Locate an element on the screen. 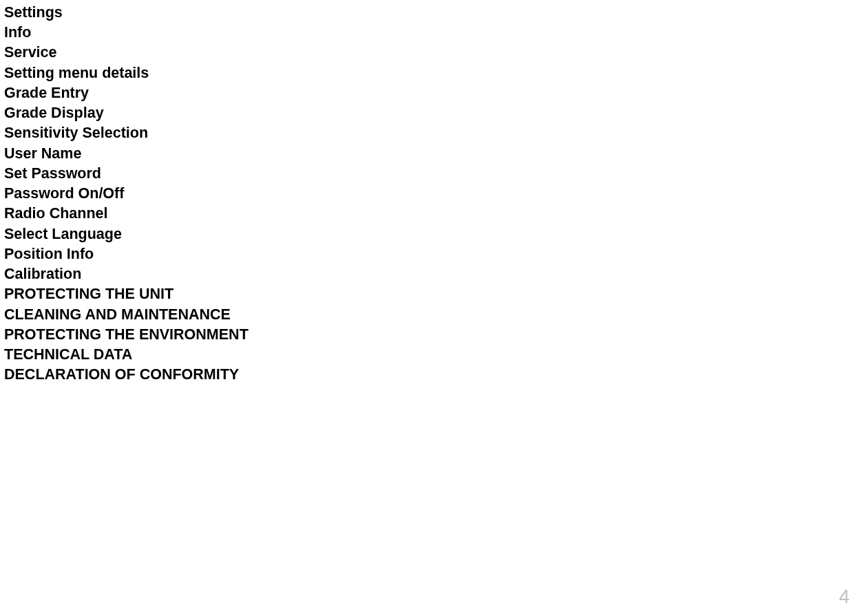 This screenshot has height=616, width=862. toc-item: PROTECTING THE ENVIRONMENT is located at coordinates (431, 334).